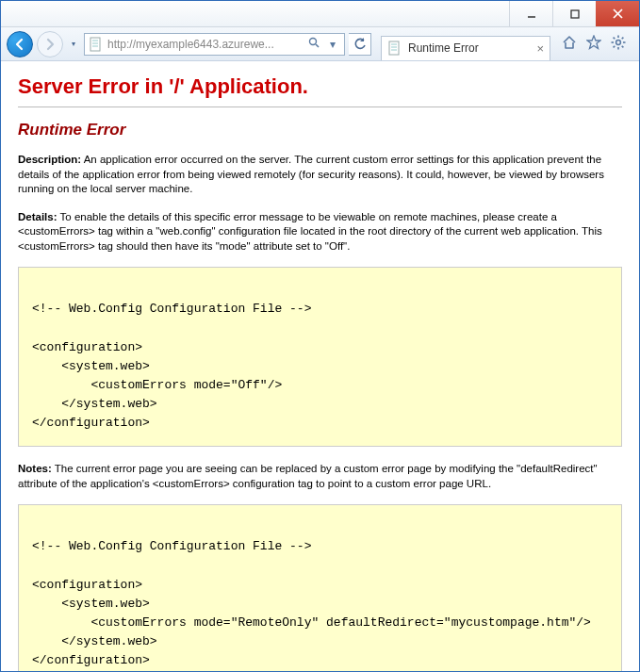  I want to click on details-paragraph: Details: To enable the details of this s…, so click(320, 232).